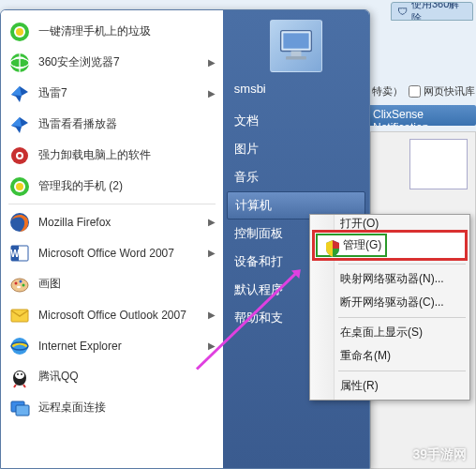  I want to click on context-menu-item-inner: 管理(G), so click(351, 246).